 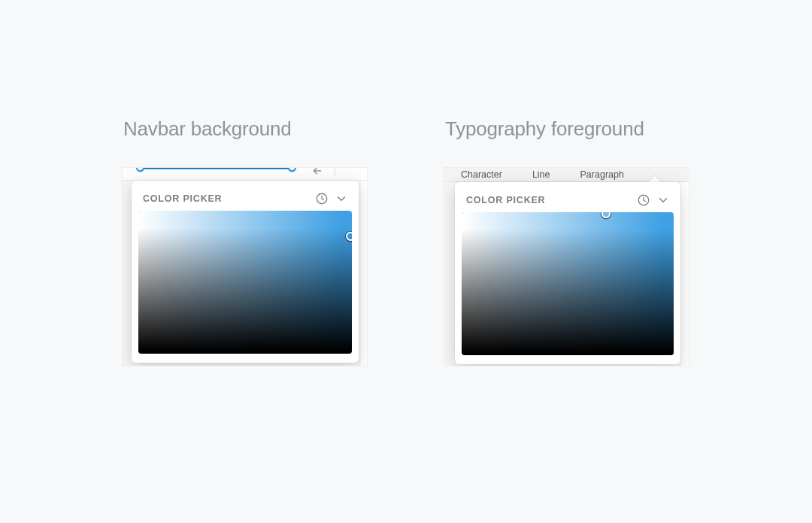 I want to click on section-heading-right: Typography foreground, so click(x=544, y=129).